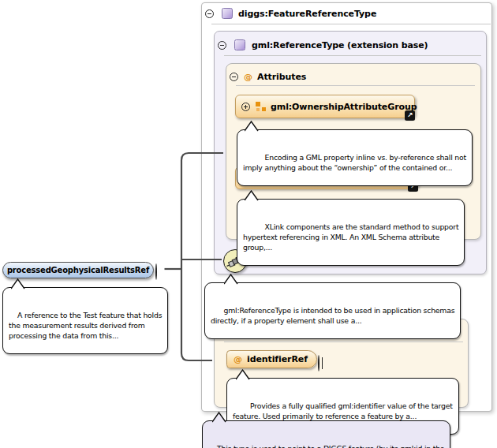 The image size is (497, 448). I want to click on root-type-title: diggs:FeatureReferenceType, so click(308, 14).